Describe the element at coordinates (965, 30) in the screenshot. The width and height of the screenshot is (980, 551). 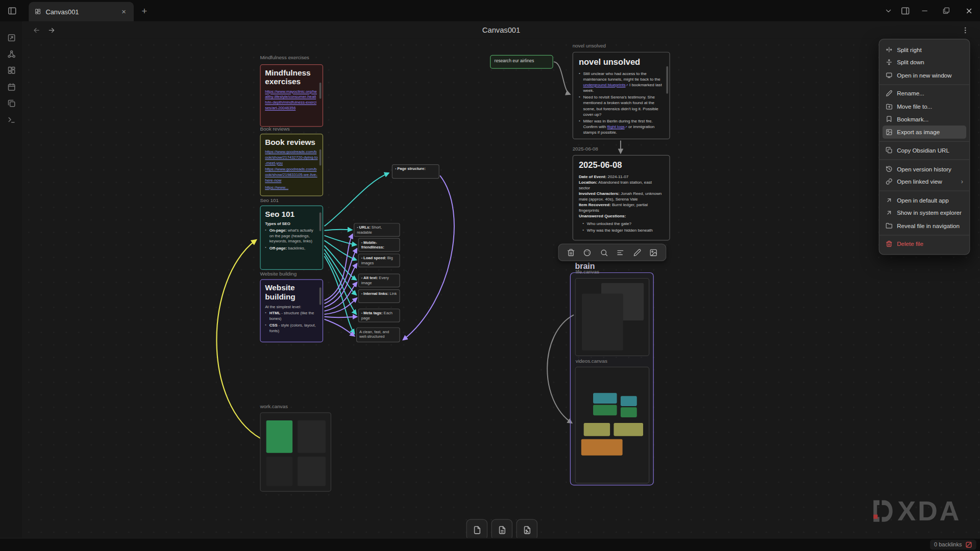
I see `more-options-button` at that location.